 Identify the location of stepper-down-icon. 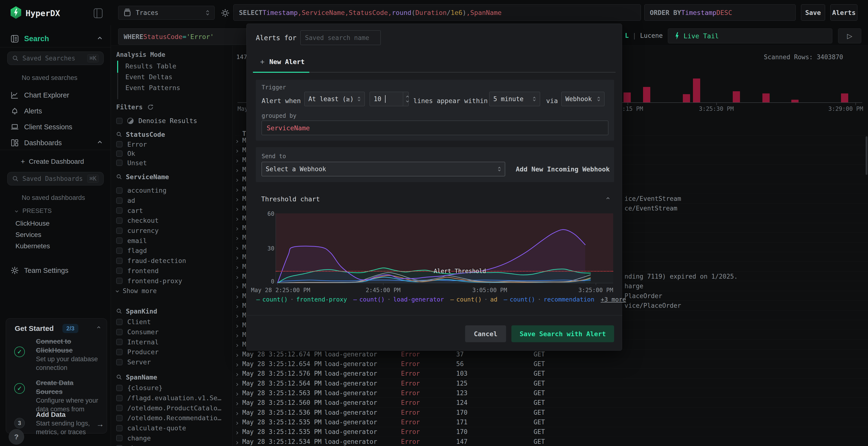
(407, 101).